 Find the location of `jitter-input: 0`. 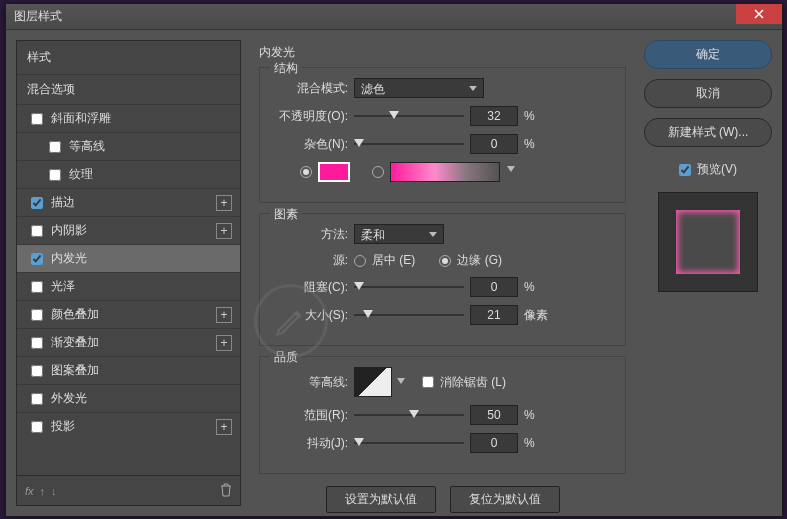

jitter-input: 0 is located at coordinates (494, 443).